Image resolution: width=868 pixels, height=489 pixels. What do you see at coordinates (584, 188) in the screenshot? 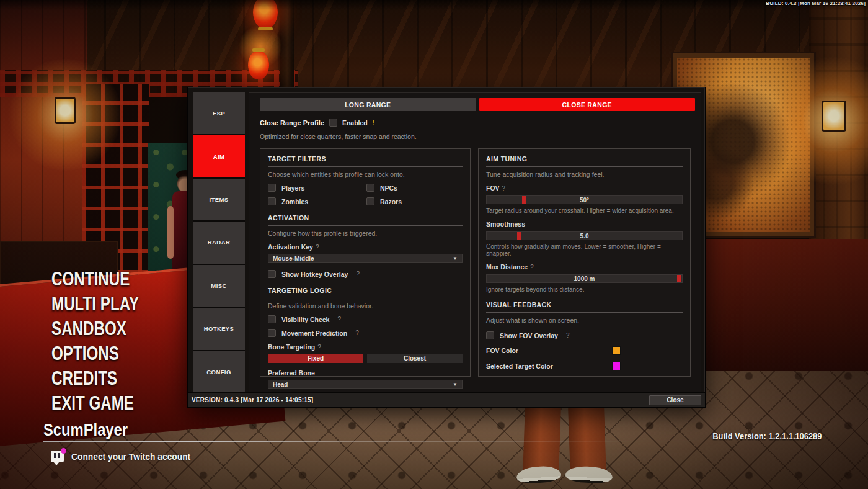
I see `fov-row: FOV ?` at bounding box center [584, 188].